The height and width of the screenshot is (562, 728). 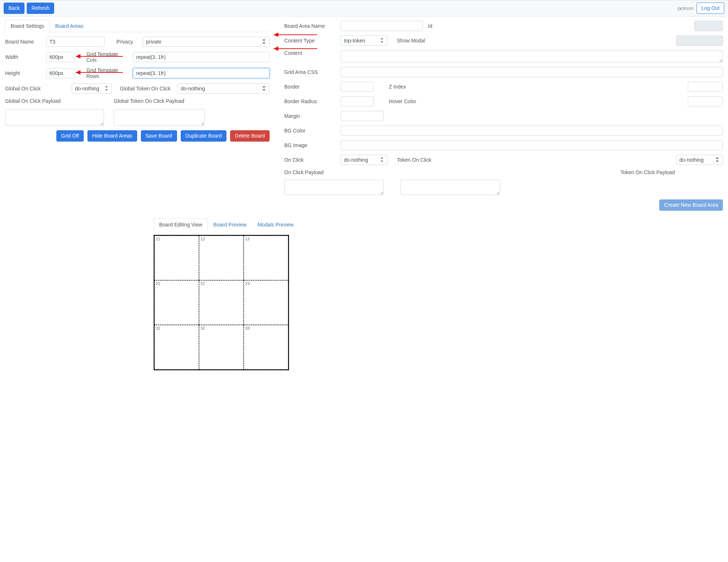 I want to click on grid-cell: 13, so click(x=266, y=258).